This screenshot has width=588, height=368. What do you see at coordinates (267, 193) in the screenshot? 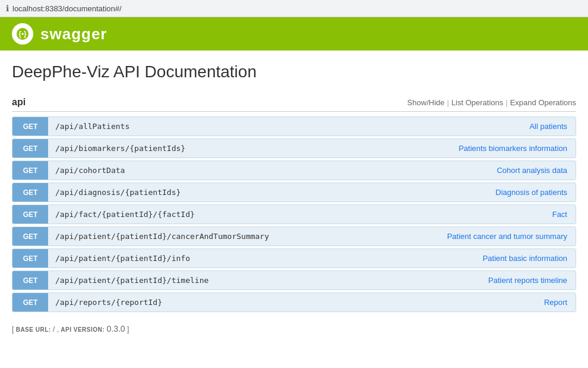
I see `api-path: /api/diagnosis/{patientIds}` at bounding box center [267, 193].